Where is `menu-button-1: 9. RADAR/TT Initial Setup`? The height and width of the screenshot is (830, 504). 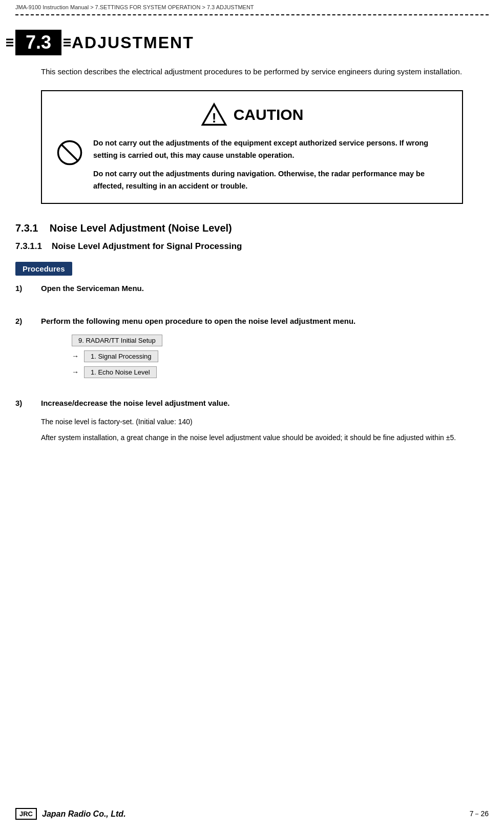 menu-button-1: 9. RADAR/TT Initial Setup is located at coordinates (117, 340).